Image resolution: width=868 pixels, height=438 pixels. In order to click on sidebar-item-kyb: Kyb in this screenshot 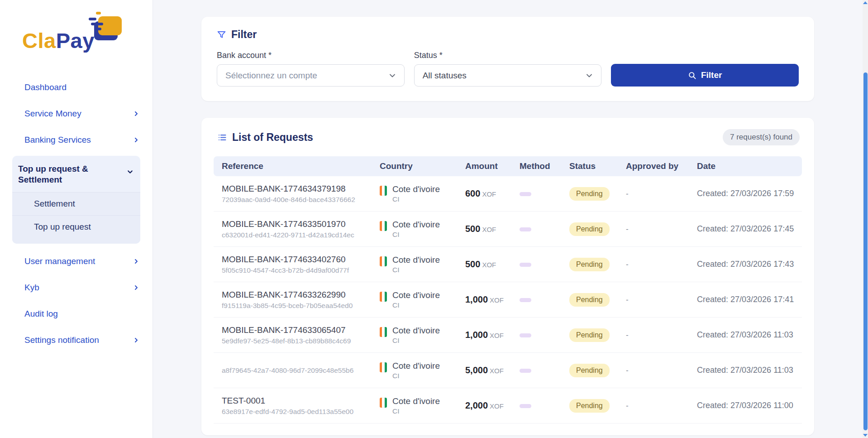, I will do `click(76, 288)`.